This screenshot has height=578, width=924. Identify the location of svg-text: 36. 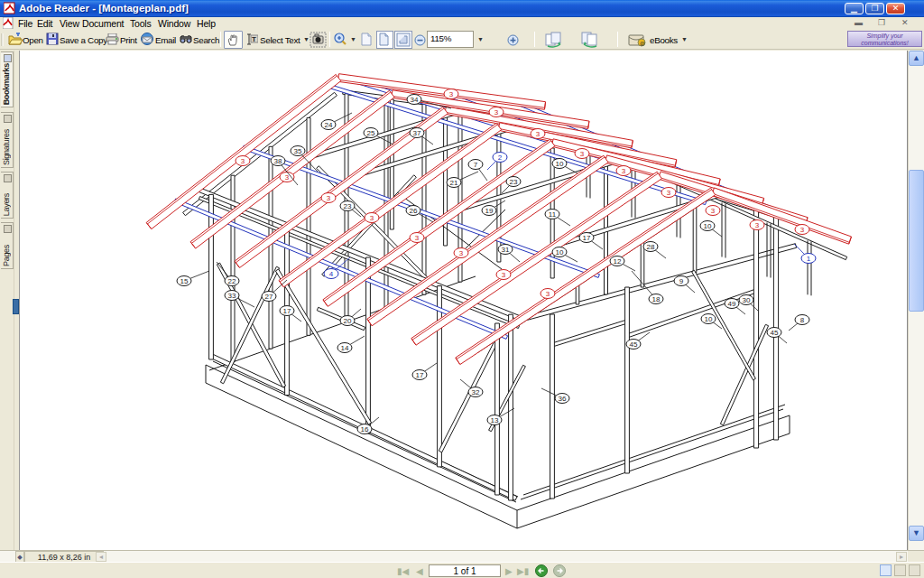
(563, 399).